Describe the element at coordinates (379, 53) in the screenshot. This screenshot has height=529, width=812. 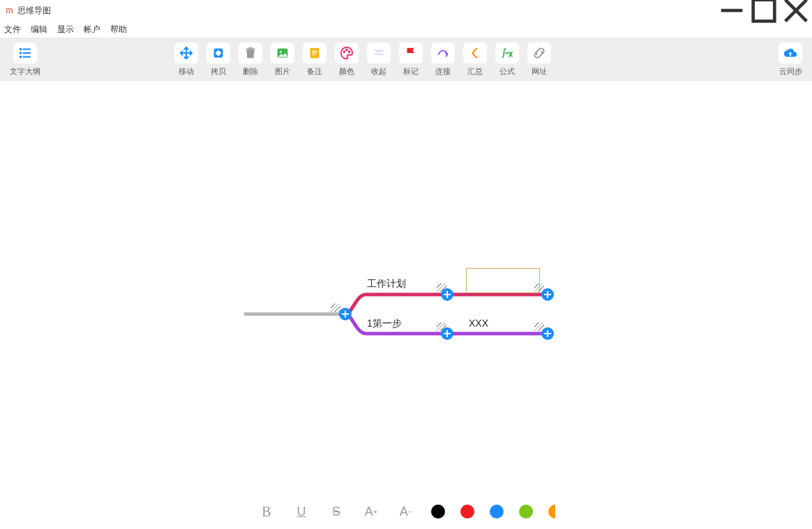
I see `collapse-icon` at that location.